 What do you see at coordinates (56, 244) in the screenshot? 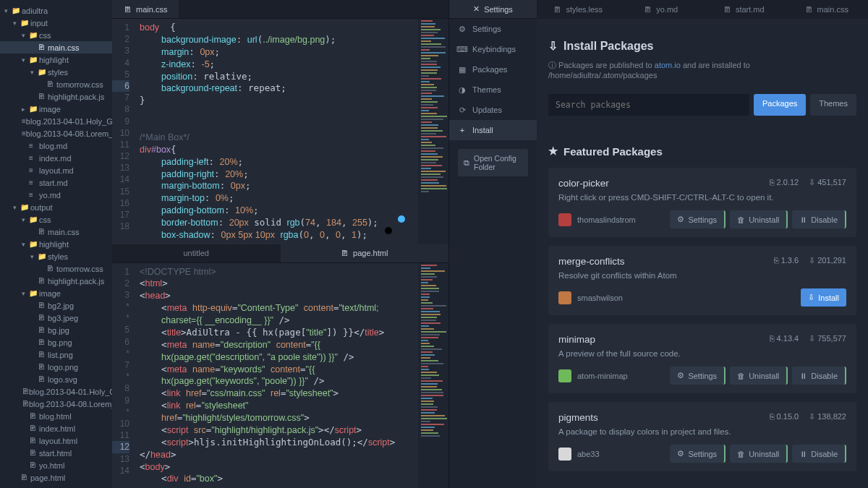
I see `file-tree: ▾📁adiultra▾📁input▾📁css🖹main.css▾📁highlig…` at bounding box center [56, 244].